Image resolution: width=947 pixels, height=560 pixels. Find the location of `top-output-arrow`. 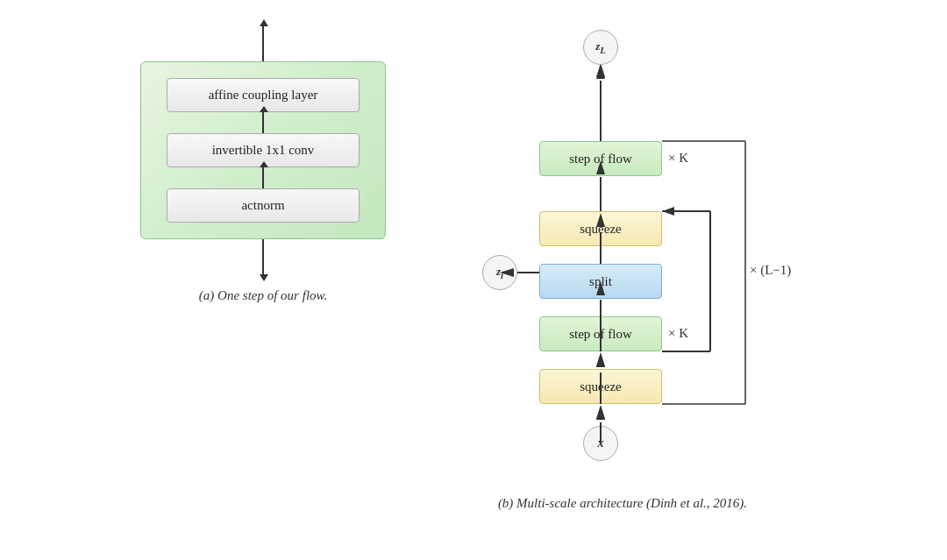

top-output-arrow is located at coordinates (263, 44).